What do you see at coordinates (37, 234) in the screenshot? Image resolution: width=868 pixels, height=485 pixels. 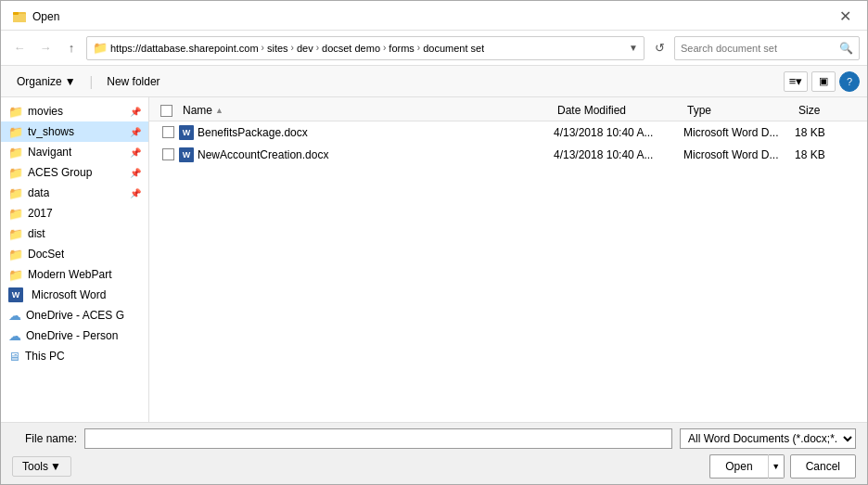 I see `sidebar-label-dist: dist` at bounding box center [37, 234].